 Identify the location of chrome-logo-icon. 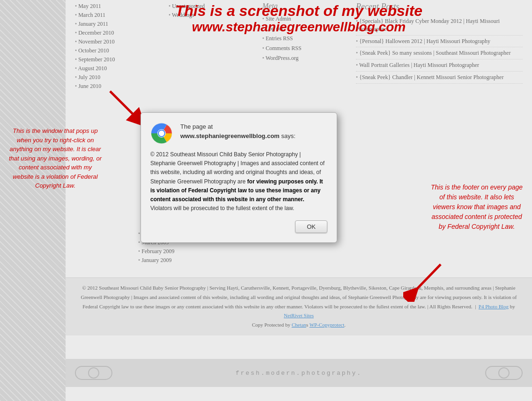
(162, 133).